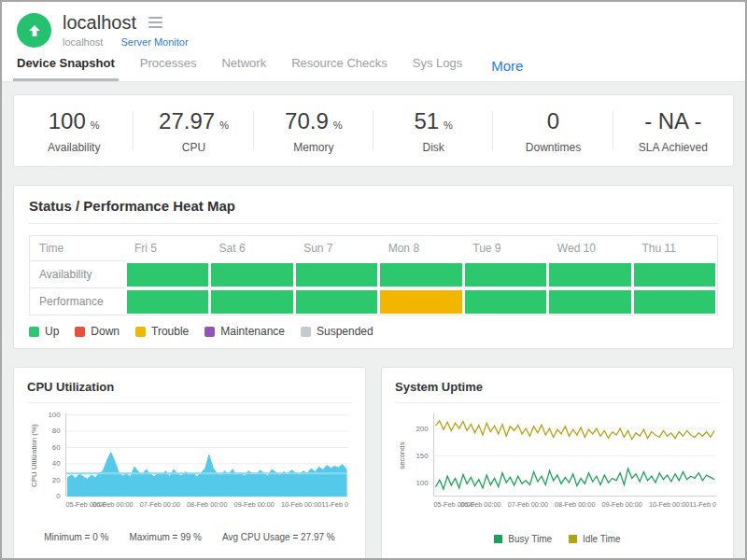 The height and width of the screenshot is (560, 747). I want to click on uptime-legend-item-idle-time: Idle Time, so click(595, 539).